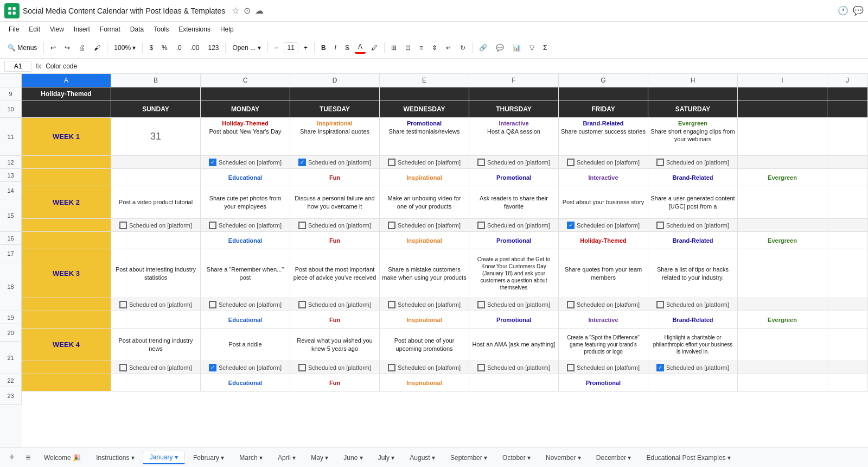 The image size is (868, 467). What do you see at coordinates (481, 225) in the screenshot?
I see `checkbox-w2-thu` at bounding box center [481, 225].